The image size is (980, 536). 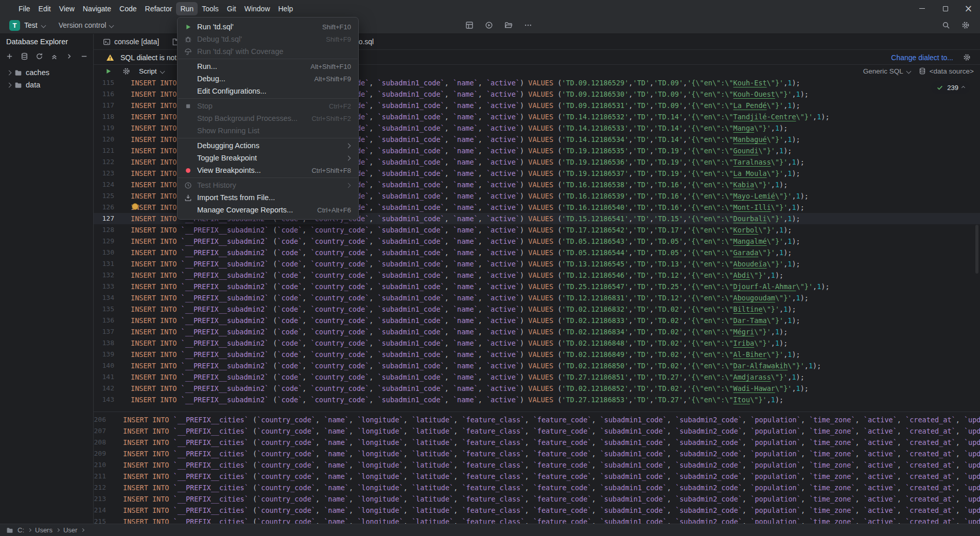 What do you see at coordinates (110, 298) in the screenshot?
I see `line-number: 134` at bounding box center [110, 298].